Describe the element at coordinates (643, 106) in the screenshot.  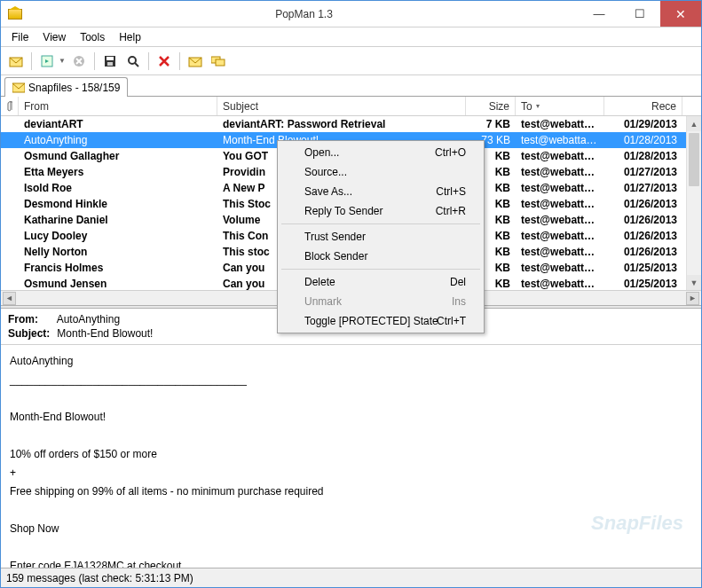
I see `col-received: Rece` at that location.